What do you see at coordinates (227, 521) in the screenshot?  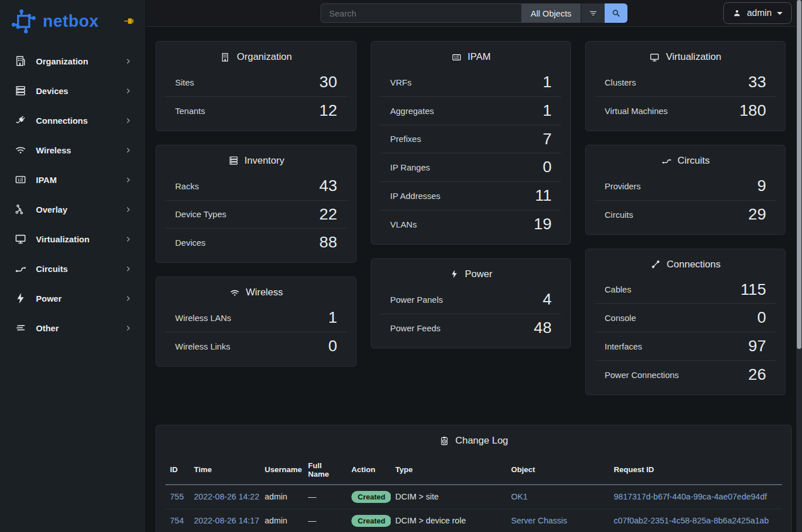 I see `change-time-link: 2022-08-26 14:17` at bounding box center [227, 521].